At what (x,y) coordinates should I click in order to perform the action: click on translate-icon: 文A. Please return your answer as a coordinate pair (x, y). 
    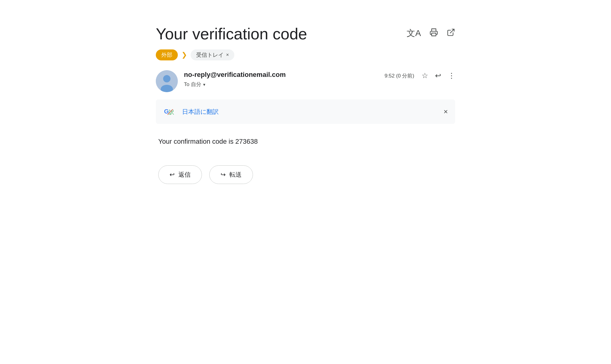
    Looking at the image, I should click on (414, 33).